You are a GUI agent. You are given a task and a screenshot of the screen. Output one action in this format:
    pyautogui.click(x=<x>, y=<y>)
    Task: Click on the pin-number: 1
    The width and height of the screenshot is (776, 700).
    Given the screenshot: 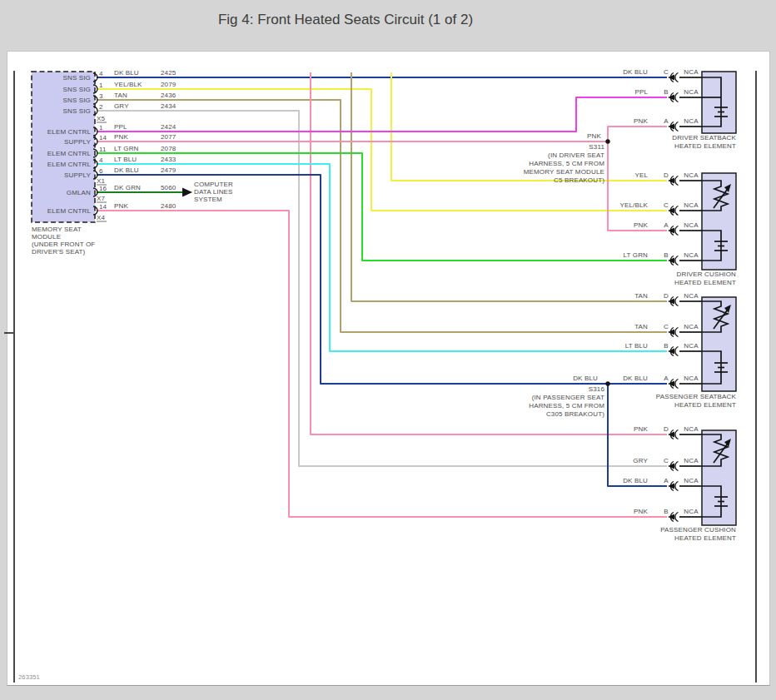 What is the action you would take?
    pyautogui.click(x=102, y=128)
    